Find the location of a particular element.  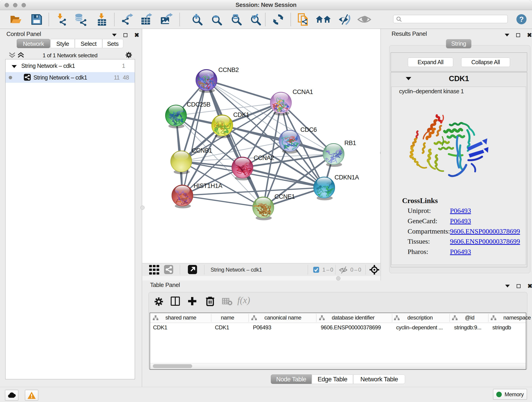

svg-text: CCNB1 is located at coordinates (202, 151).